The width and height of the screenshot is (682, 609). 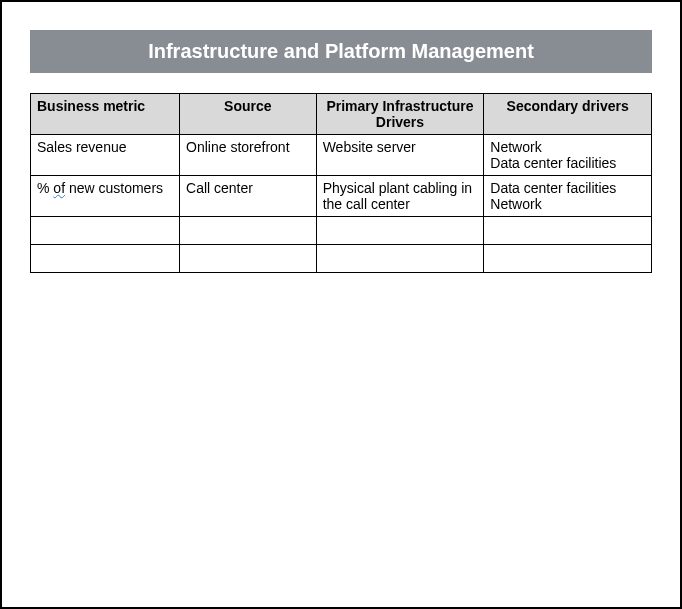 What do you see at coordinates (400, 114) in the screenshot?
I see `col-header-primary-drivers: Primary Infrastructure Drivers` at bounding box center [400, 114].